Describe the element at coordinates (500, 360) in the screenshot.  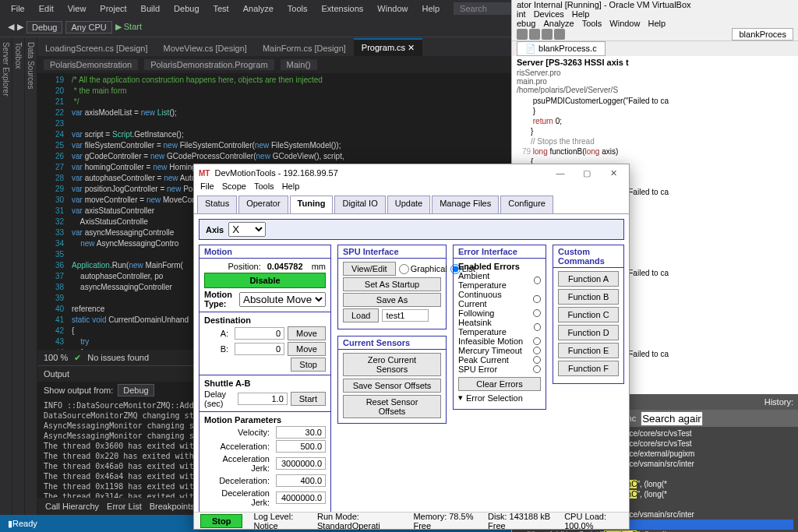
I see `error-item: Peak Current` at that location.